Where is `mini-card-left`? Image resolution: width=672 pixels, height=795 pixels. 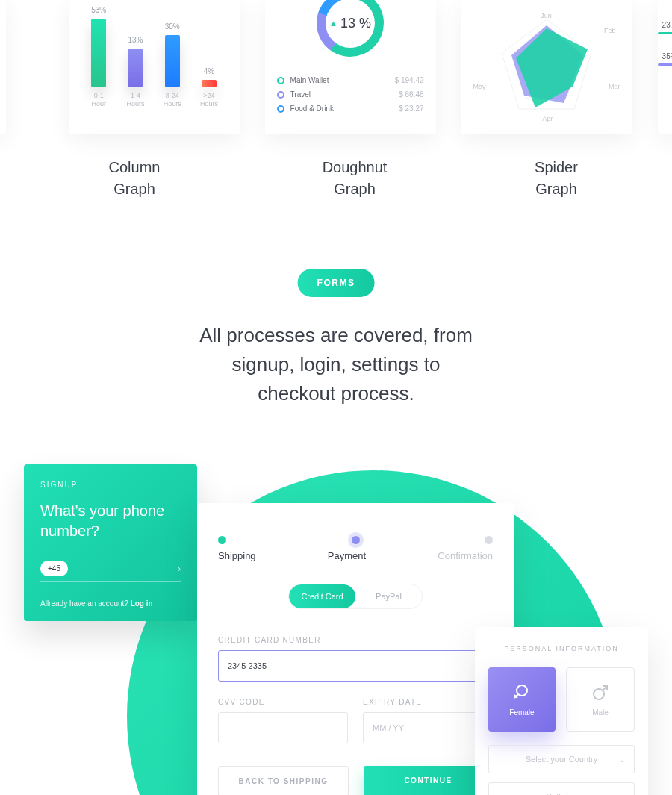 mini-card-left is located at coordinates (3, 67).